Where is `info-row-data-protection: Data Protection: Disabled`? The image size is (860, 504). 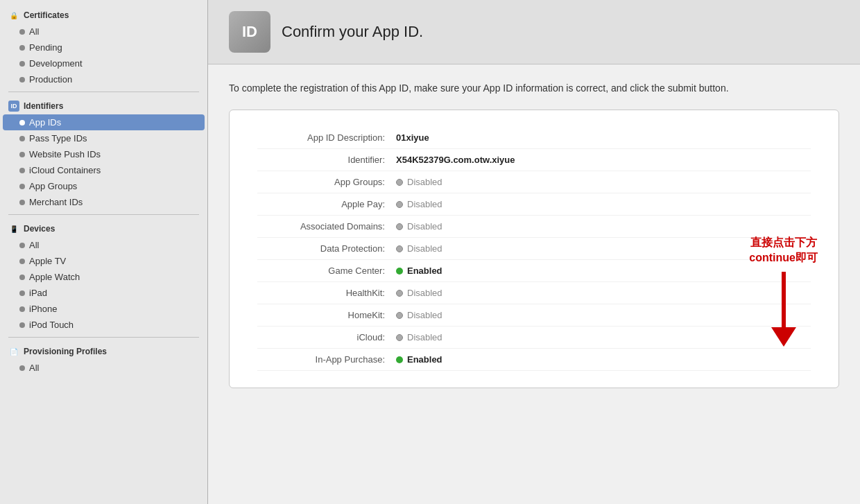
info-row-data-protection: Data Protection: Disabled is located at coordinates (534, 249).